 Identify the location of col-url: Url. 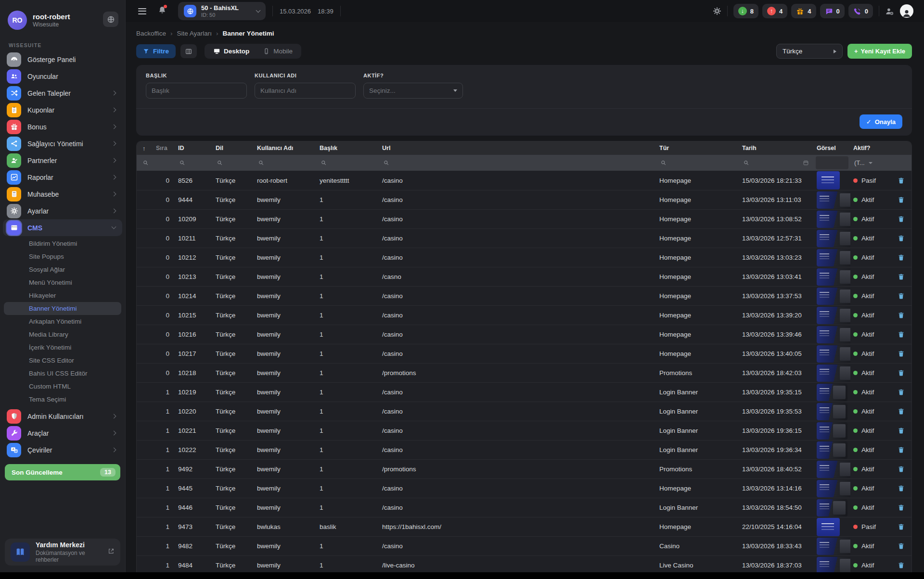
(518, 148).